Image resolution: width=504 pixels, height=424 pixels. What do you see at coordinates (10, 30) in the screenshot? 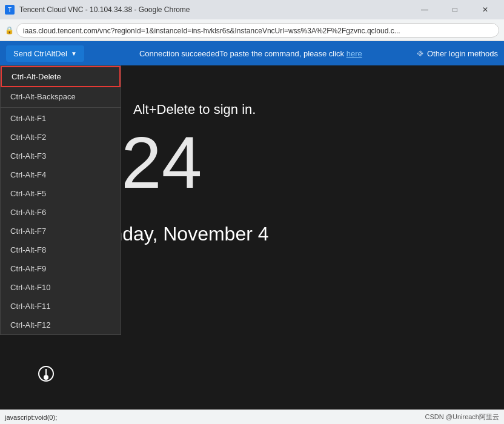
I see `lock-icon: 🔒` at bounding box center [10, 30].